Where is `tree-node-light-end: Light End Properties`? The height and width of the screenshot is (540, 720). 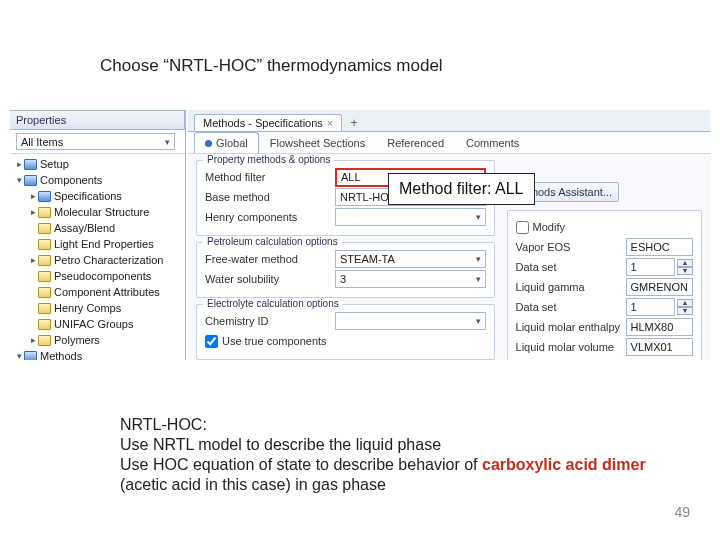
tree-node-light-end: Light End Properties is located at coordinates (98, 244).